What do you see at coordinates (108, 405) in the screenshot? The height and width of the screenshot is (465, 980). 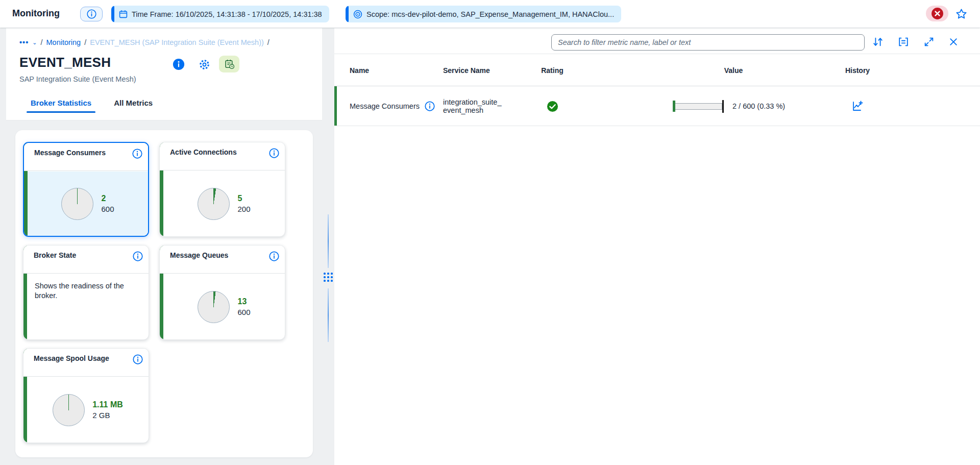 I see `metric-value: 1.11 MB` at bounding box center [108, 405].